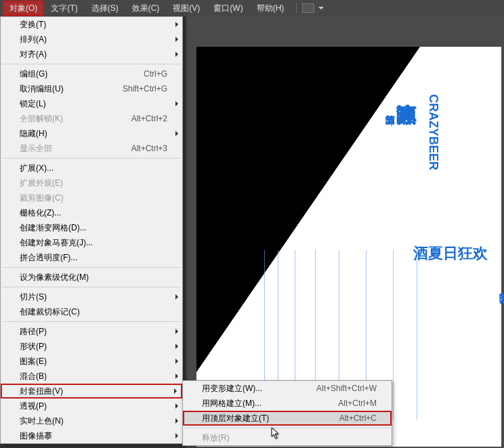 This screenshot has width=504, height=448. Describe the element at coordinates (98, 134) in the screenshot. I see `menu-item-label: 隐藏(H)` at that location.